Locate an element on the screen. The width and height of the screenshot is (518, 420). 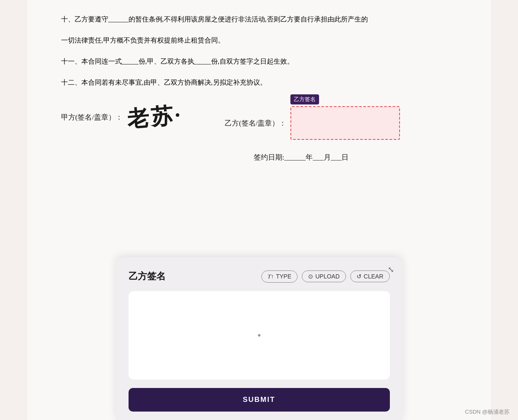
party-a-handwriting: 老苏· is located at coordinates (155, 117).